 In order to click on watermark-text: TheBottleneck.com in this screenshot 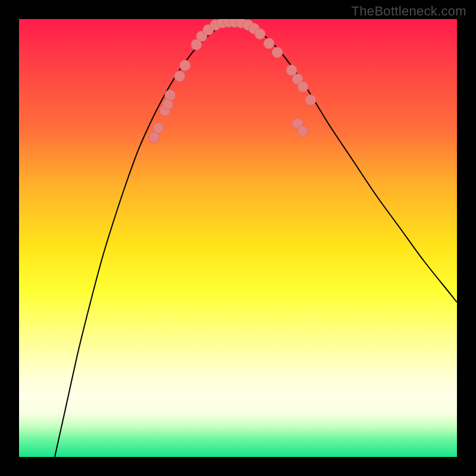, I will do `click(409, 11)`.